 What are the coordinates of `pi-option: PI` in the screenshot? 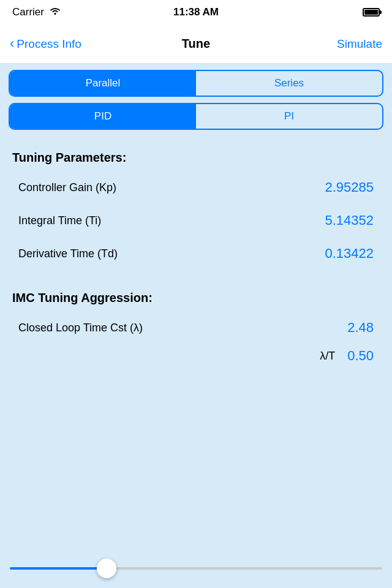 It's located at (289, 116).